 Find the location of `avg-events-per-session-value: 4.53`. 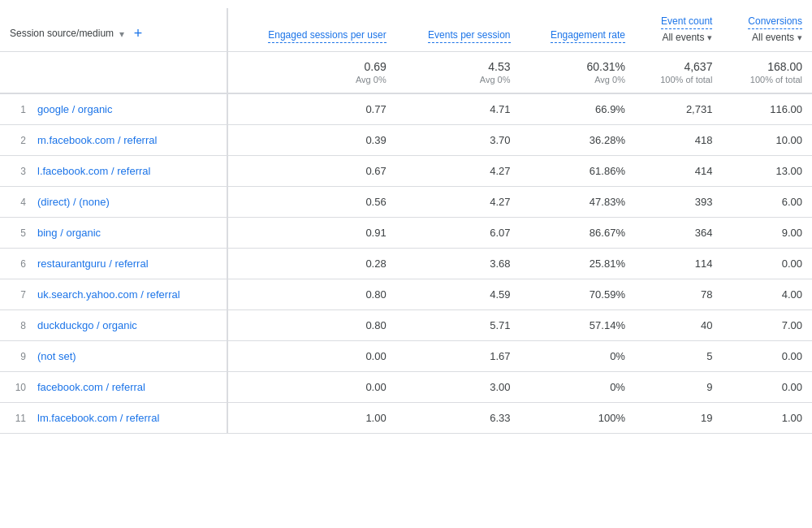

avg-events-per-session-value: 4.53 is located at coordinates (458, 67).